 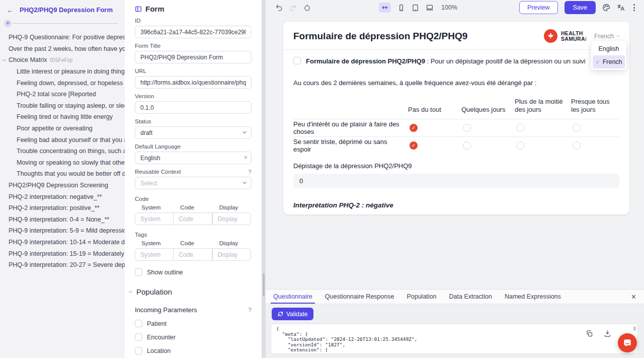 What do you see at coordinates (550, 36) in the screenshot?
I see `lotus-logo-icon` at bounding box center [550, 36].